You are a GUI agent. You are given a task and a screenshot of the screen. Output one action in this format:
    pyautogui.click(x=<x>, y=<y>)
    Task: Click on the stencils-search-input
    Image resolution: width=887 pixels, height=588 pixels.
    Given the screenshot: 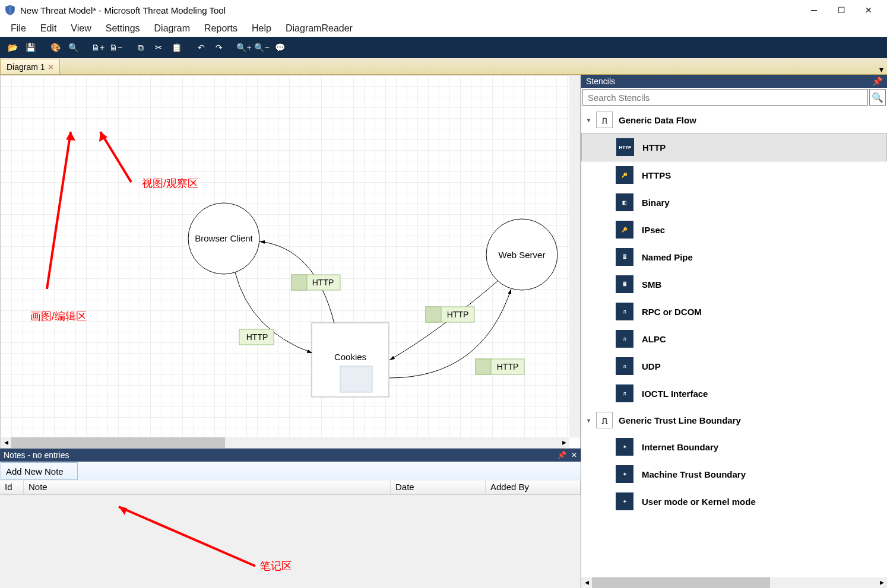 What is the action you would take?
    pyautogui.click(x=726, y=97)
    